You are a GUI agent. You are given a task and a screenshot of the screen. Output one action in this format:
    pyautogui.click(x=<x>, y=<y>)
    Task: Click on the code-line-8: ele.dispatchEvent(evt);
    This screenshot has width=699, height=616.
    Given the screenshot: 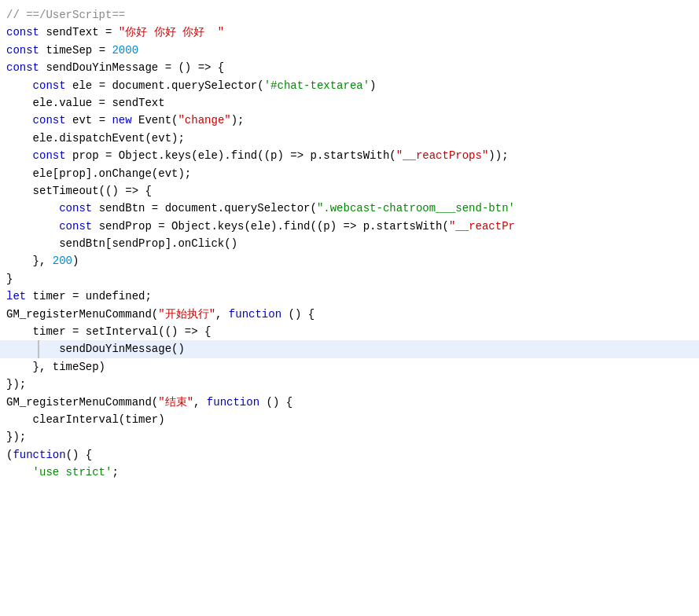 What is the action you would take?
    pyautogui.click(x=349, y=138)
    